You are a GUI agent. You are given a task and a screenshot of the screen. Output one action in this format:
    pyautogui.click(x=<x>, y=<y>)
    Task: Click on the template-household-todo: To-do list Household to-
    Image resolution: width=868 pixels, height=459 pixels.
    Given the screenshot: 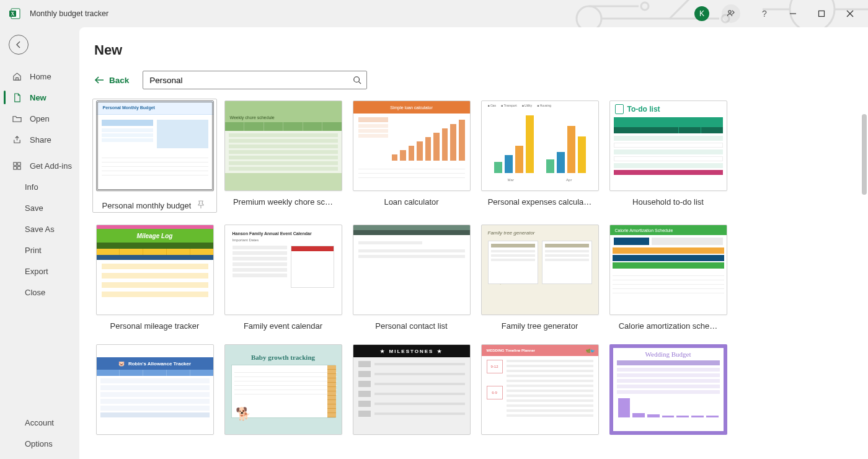 What is the action you would take?
    pyautogui.click(x=668, y=156)
    